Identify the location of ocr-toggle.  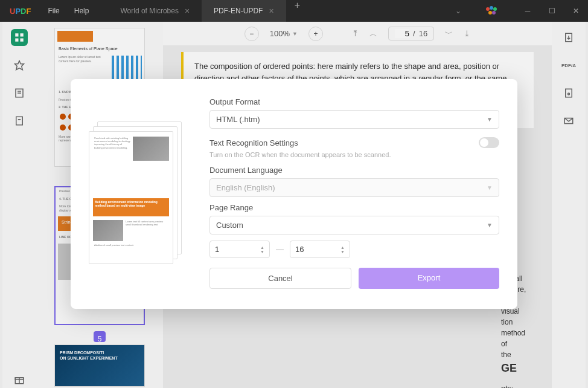
(489, 143).